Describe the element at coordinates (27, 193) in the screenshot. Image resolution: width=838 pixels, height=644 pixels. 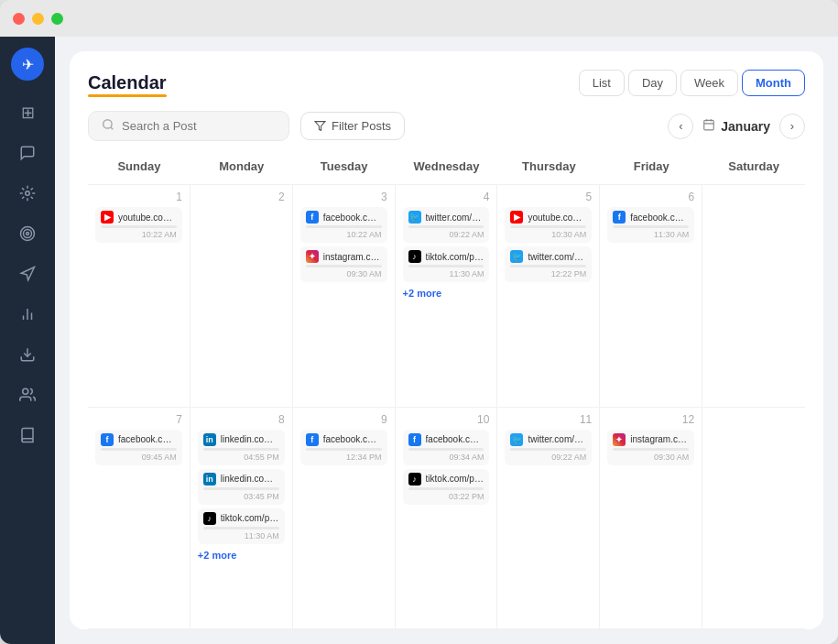
I see `sidebar-item-network` at that location.